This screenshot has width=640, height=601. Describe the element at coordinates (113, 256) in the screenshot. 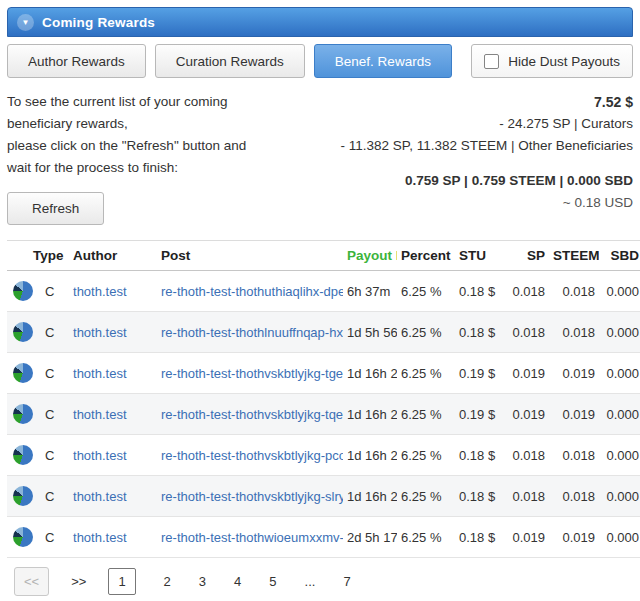

I see `header-author: Author` at that location.